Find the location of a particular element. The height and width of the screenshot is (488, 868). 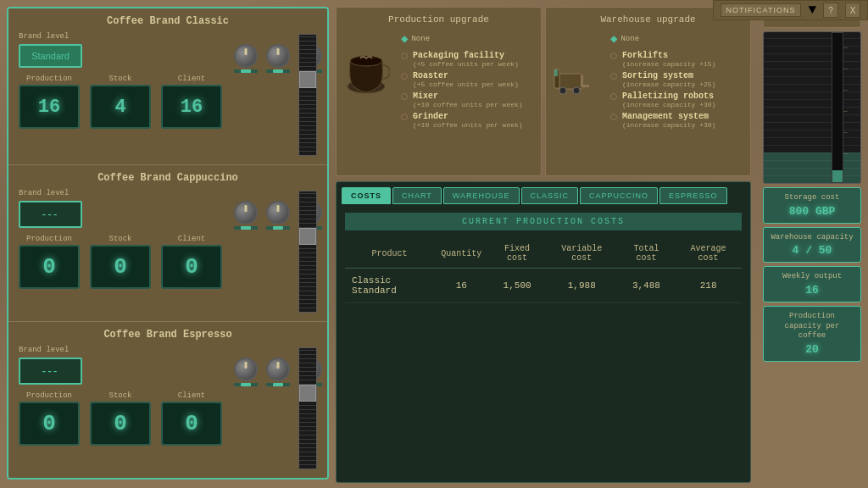

classic-production-label: Production is located at coordinates (49, 79).